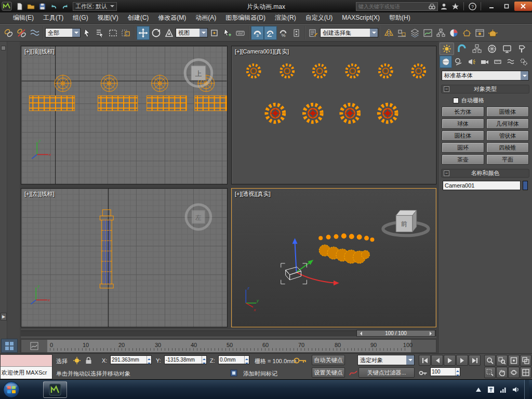  Describe the element at coordinates (328, 360) in the screenshot. I see `auto-key-button: 自动关键点` at that location.